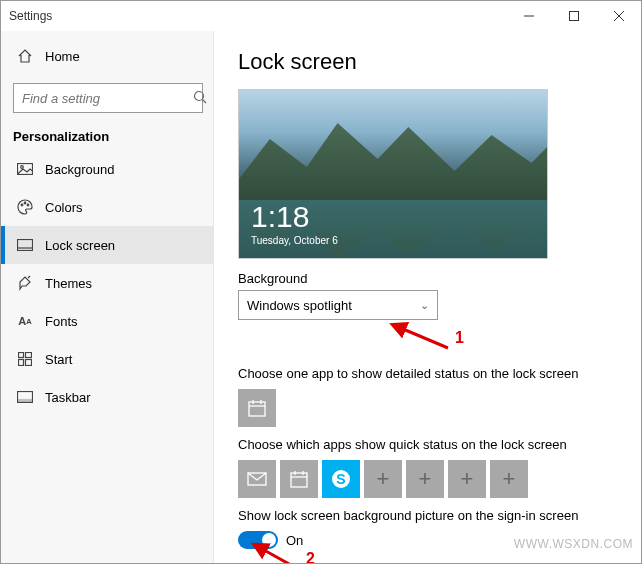 The height and width of the screenshot is (564, 642). I want to click on search-input, so click(106, 98).